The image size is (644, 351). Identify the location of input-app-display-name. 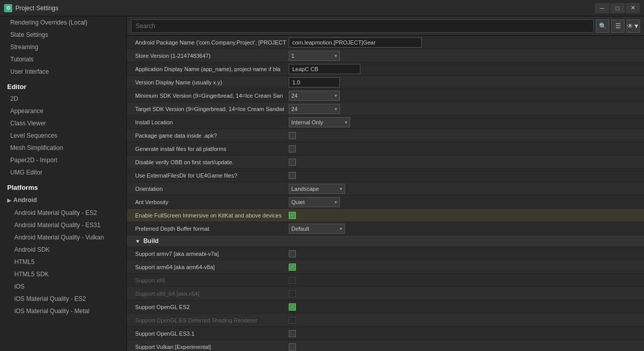
(325, 69).